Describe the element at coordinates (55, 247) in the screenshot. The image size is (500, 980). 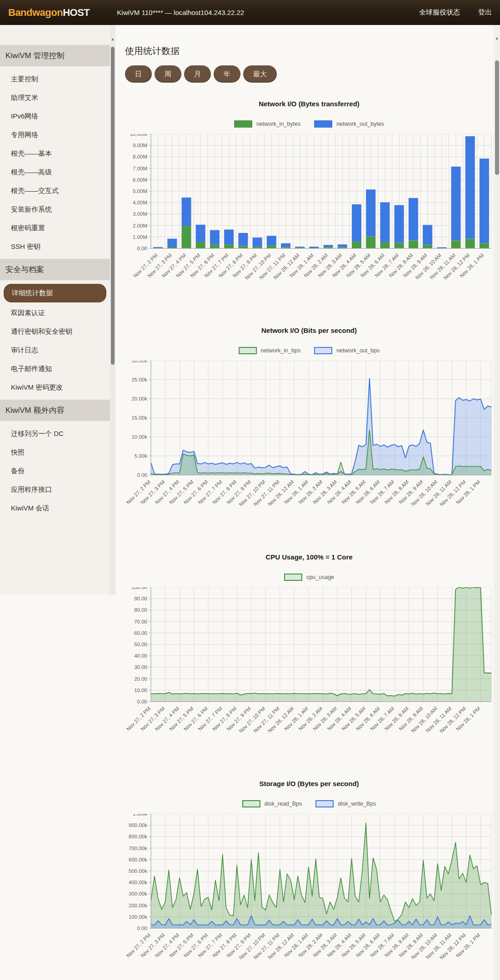
I see `sidebar-item: SSH 密钥` at that location.